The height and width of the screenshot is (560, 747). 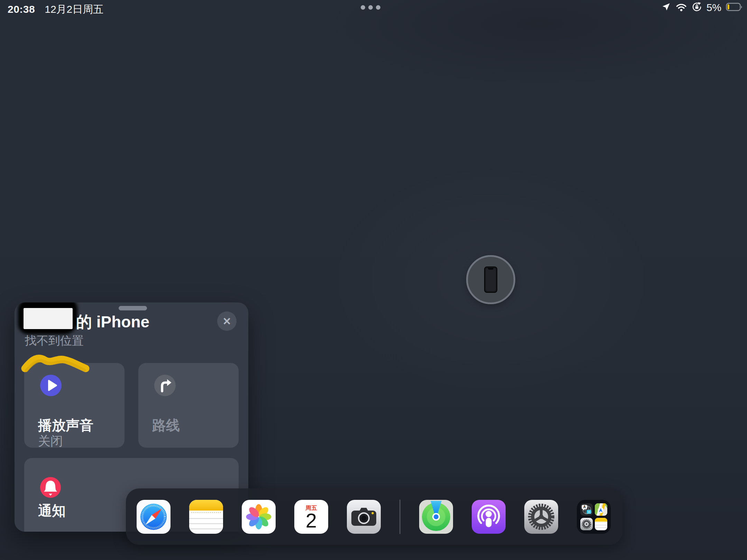 I want to click on battery-icon, so click(x=734, y=8).